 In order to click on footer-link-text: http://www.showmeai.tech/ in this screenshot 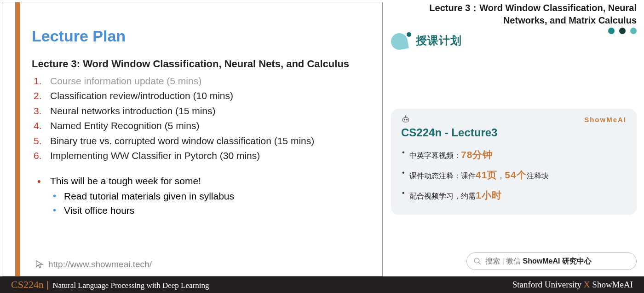, I will do `click(100, 264)`.